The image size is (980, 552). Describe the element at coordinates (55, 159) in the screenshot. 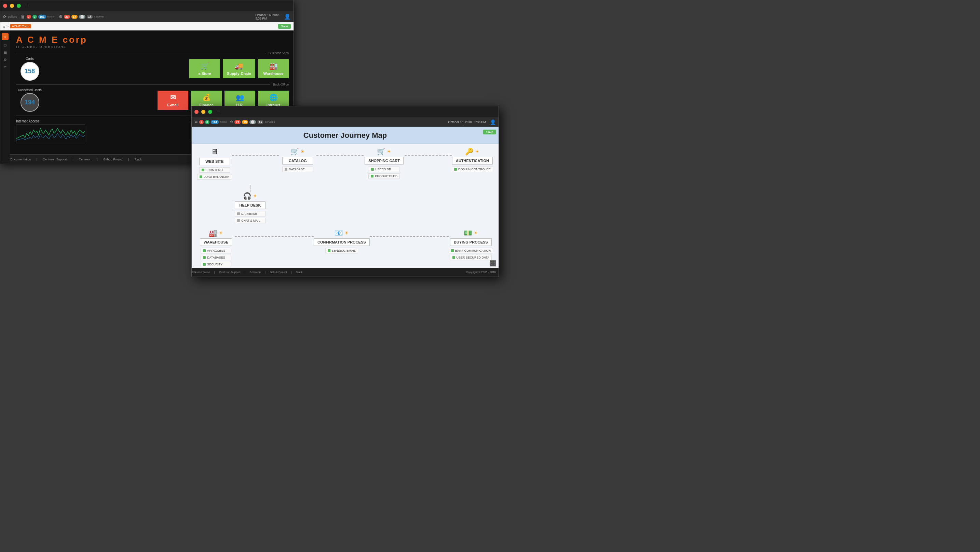

I see `footer-support: Centreon Support` at that location.